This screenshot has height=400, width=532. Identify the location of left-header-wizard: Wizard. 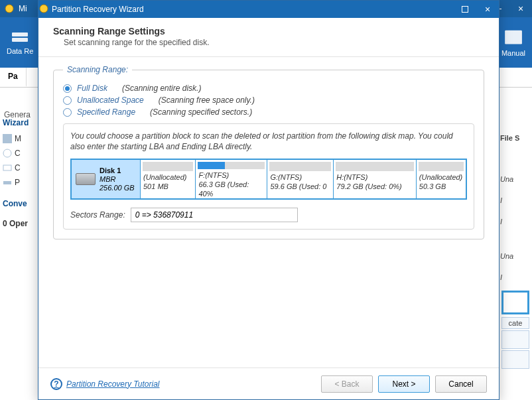
(20, 123).